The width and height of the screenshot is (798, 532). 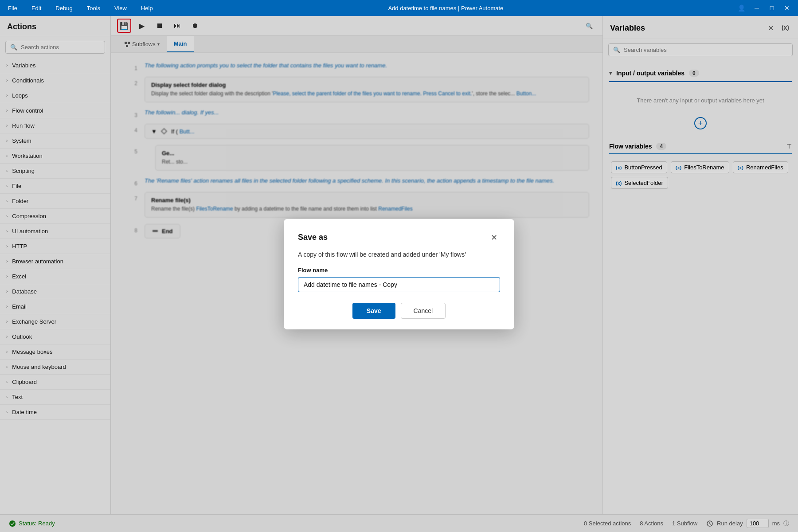 I want to click on user-icon: 👤, so click(x=742, y=8).